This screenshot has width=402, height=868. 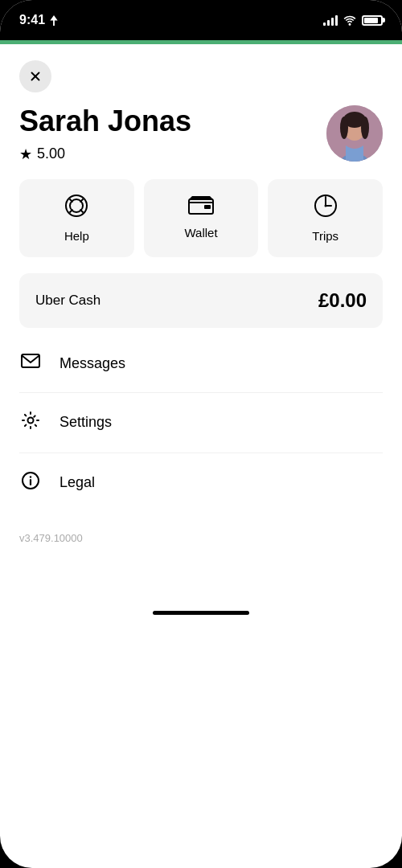 What do you see at coordinates (39, 20) in the screenshot?
I see `status-time: 9:41` at bounding box center [39, 20].